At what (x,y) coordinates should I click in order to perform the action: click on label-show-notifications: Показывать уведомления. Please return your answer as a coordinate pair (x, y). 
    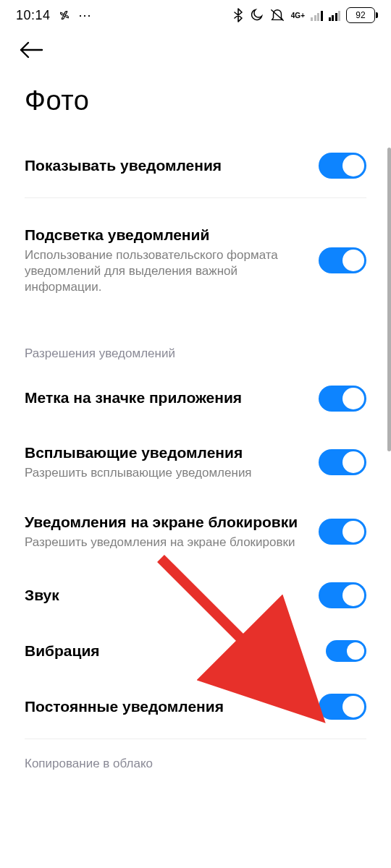
    Looking at the image, I should click on (165, 166).